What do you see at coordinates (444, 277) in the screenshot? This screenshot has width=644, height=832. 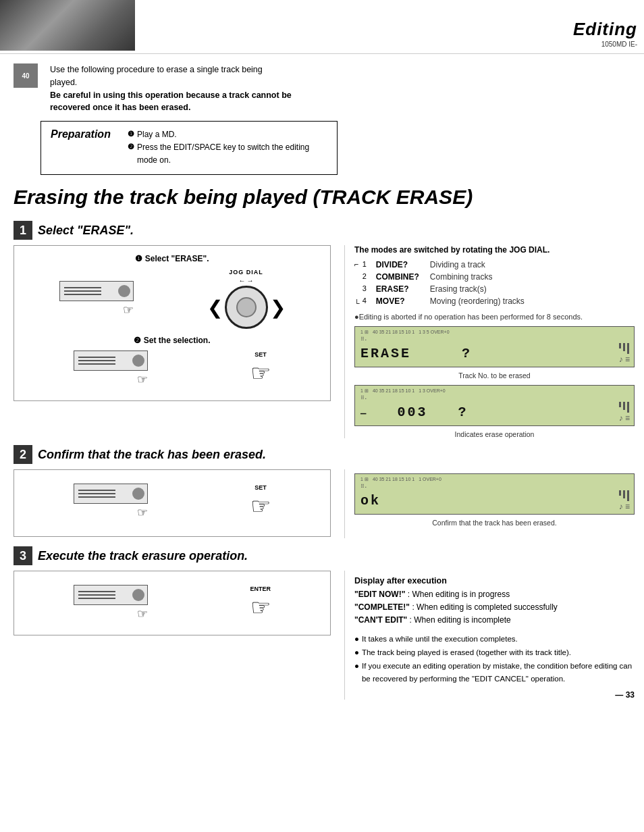 I see `mode-item-2: 2 COMBINE? Combining tracks` at bounding box center [444, 277].